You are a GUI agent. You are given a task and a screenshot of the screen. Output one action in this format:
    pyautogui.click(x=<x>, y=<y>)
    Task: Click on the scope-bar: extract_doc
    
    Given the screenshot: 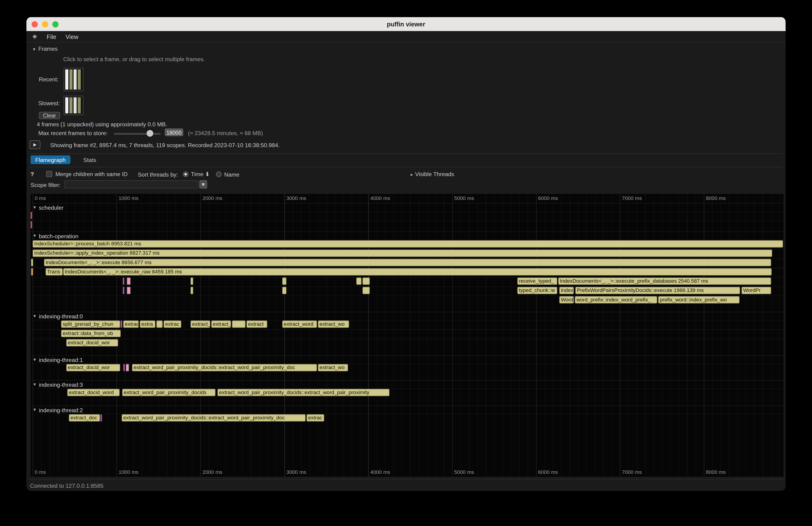 What is the action you would take?
    pyautogui.click(x=85, y=418)
    